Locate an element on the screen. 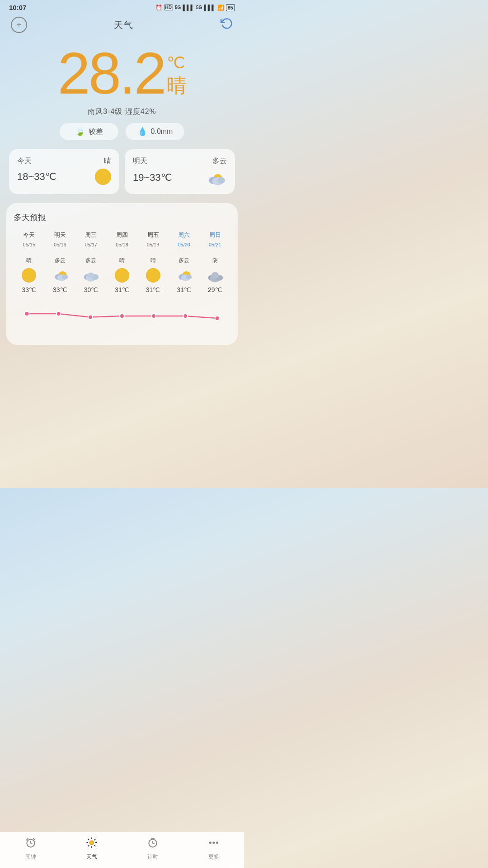 The height and width of the screenshot is (868, 488). forecast-col-2: 周三05/17多云 30℃ is located at coordinates (91, 262).